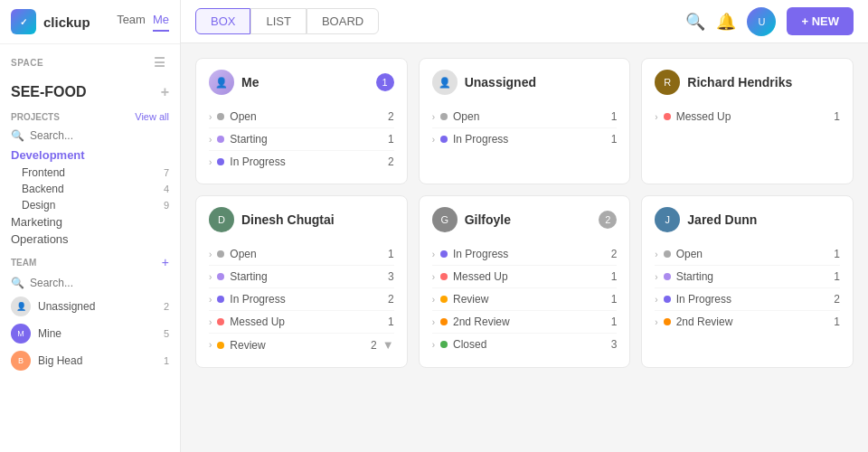 The image size is (868, 452). I want to click on project-frontend: Frontend 7, so click(90, 173).